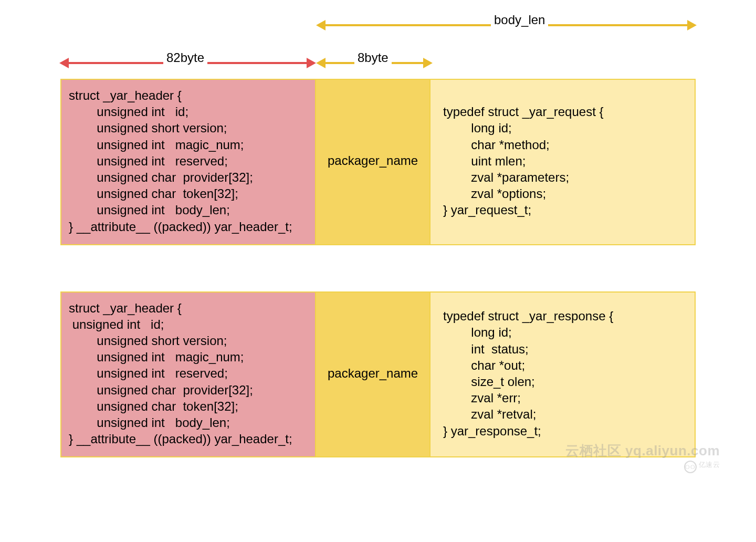 This screenshot has width=756, height=542. What do you see at coordinates (565, 373) in the screenshot?
I see `response-body-code: typedef struct _yar_response { long id; …` at bounding box center [565, 373].